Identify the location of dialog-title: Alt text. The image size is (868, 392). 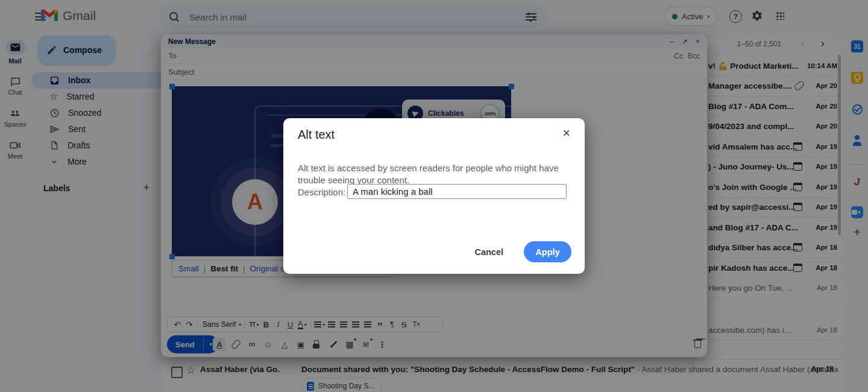
(316, 135).